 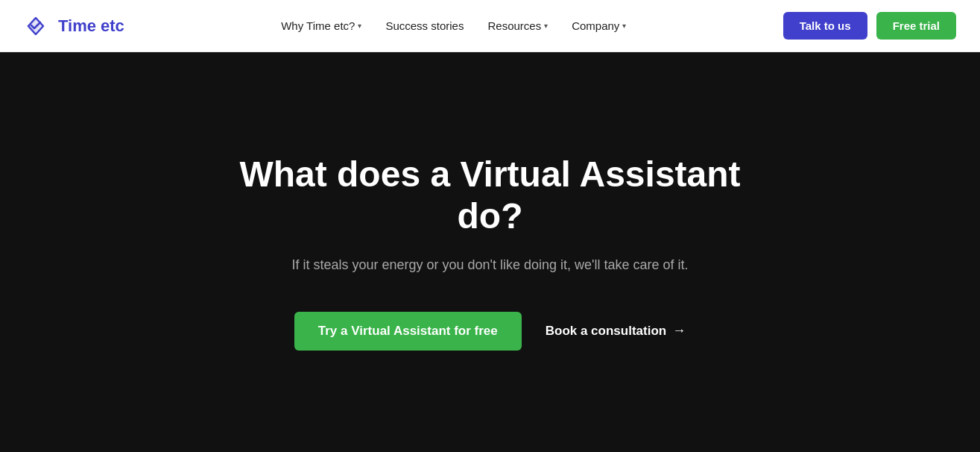 What do you see at coordinates (517, 25) in the screenshot?
I see `nav-item-resources: Resources ▾` at bounding box center [517, 25].